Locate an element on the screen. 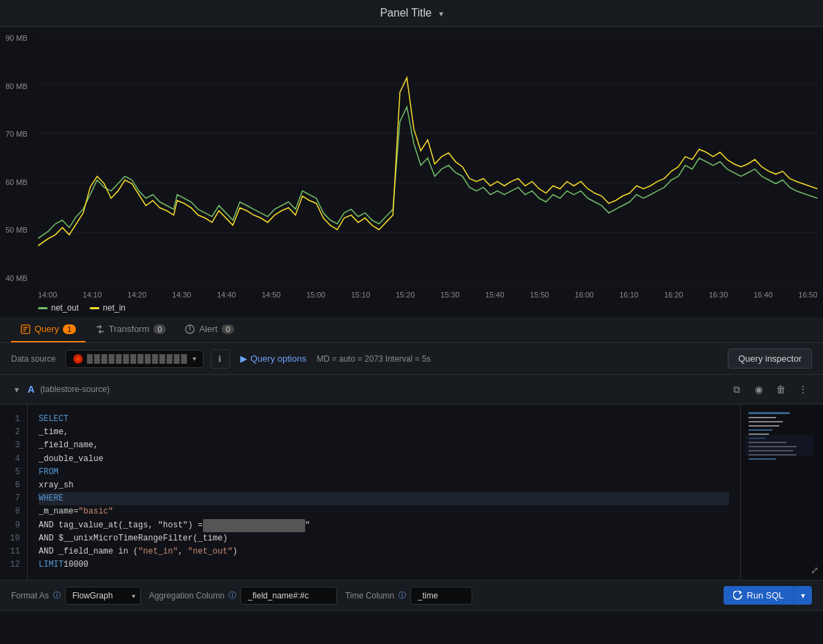 The height and width of the screenshot is (644, 823). aggregation-column-input is located at coordinates (289, 596).